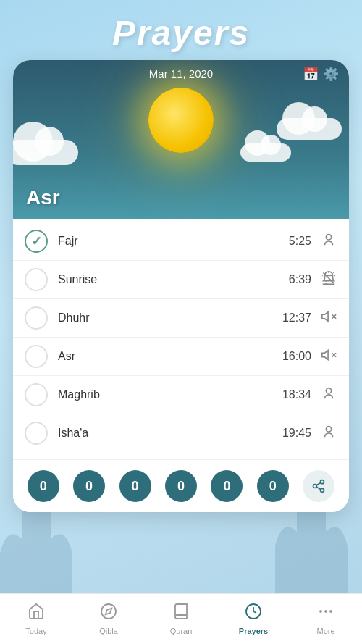  Describe the element at coordinates (329, 356) in the screenshot. I see `asr-sound-icon` at that location.